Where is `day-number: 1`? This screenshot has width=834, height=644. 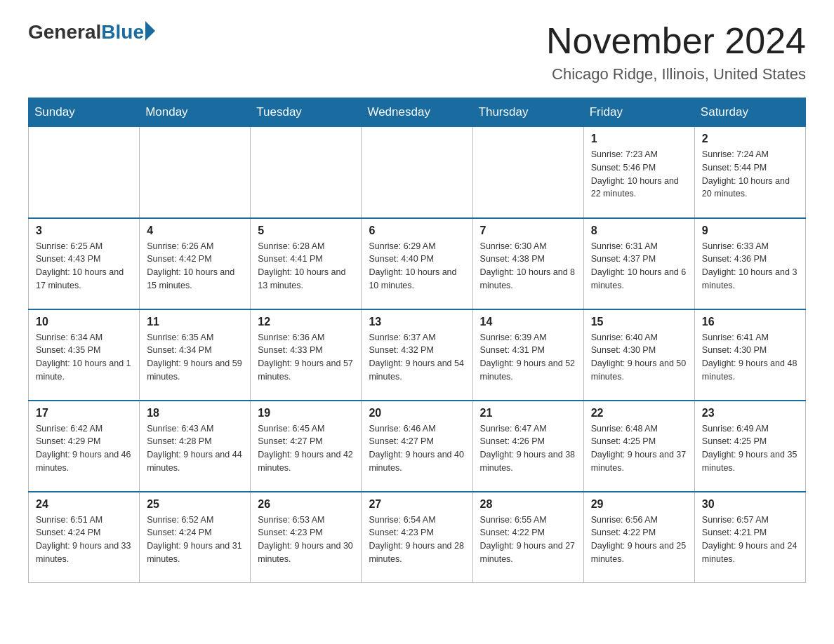
day-number: 1 is located at coordinates (639, 139).